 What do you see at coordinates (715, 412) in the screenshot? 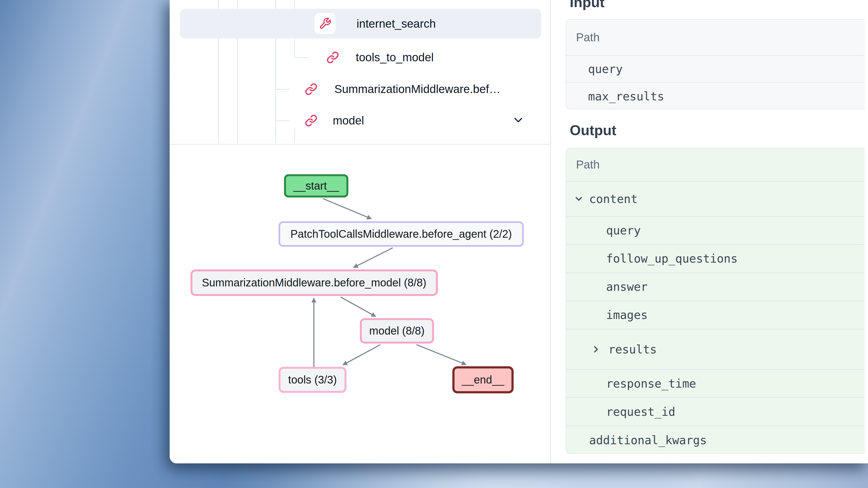
I see `path-row: request_id` at bounding box center [715, 412].